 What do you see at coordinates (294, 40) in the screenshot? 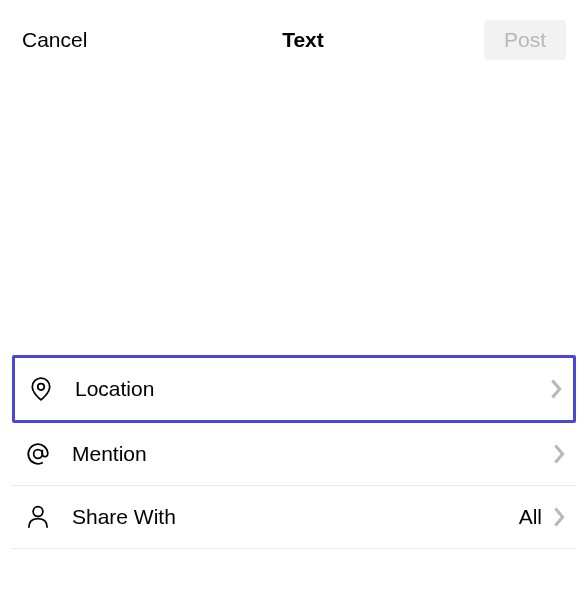
I see `header-bar: Cancel Text Post` at bounding box center [294, 40].